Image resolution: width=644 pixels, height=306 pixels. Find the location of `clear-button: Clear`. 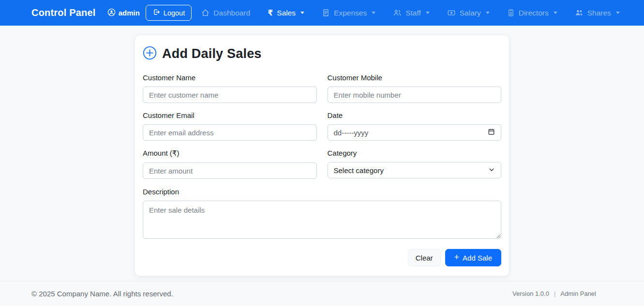

clear-button: Clear is located at coordinates (424, 258).